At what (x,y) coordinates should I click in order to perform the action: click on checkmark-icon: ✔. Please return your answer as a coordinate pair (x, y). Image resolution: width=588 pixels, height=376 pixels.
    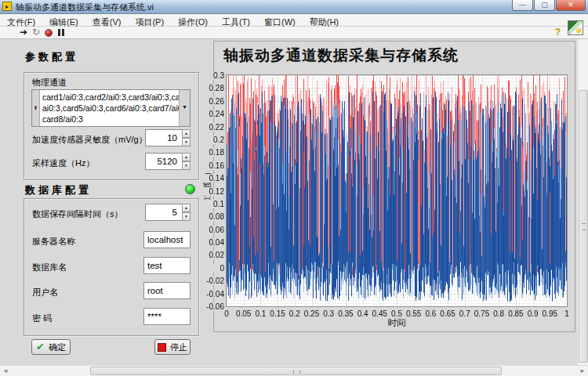
    Looking at the image, I should click on (41, 347).